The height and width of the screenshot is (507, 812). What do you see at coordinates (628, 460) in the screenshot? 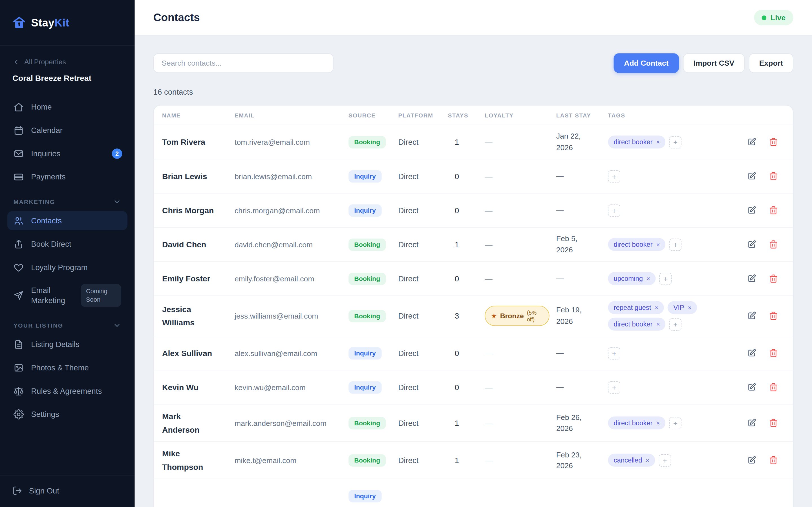
I see `tag-label: cancelled` at bounding box center [628, 460].